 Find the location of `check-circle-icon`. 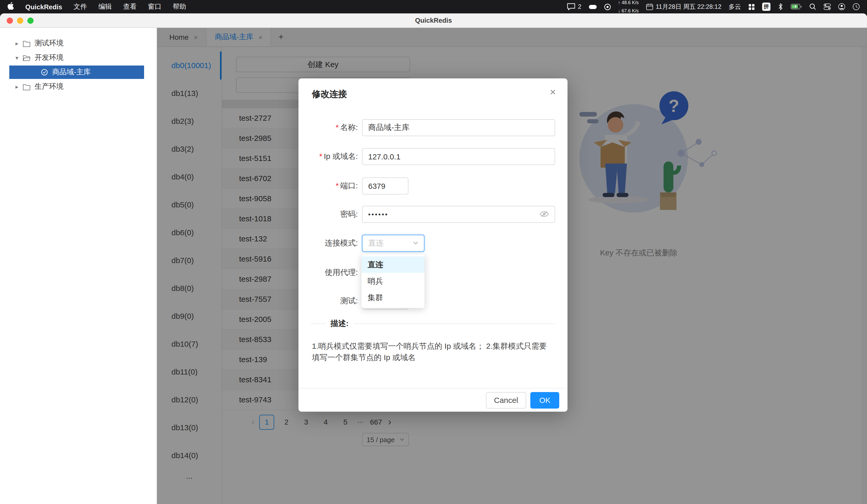

check-circle-icon is located at coordinates (45, 72).